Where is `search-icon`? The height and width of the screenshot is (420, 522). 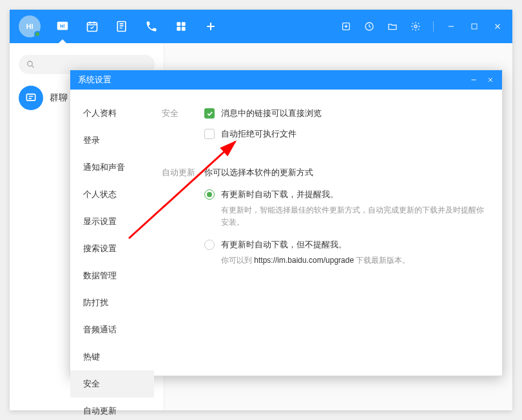
search-icon is located at coordinates (31, 64).